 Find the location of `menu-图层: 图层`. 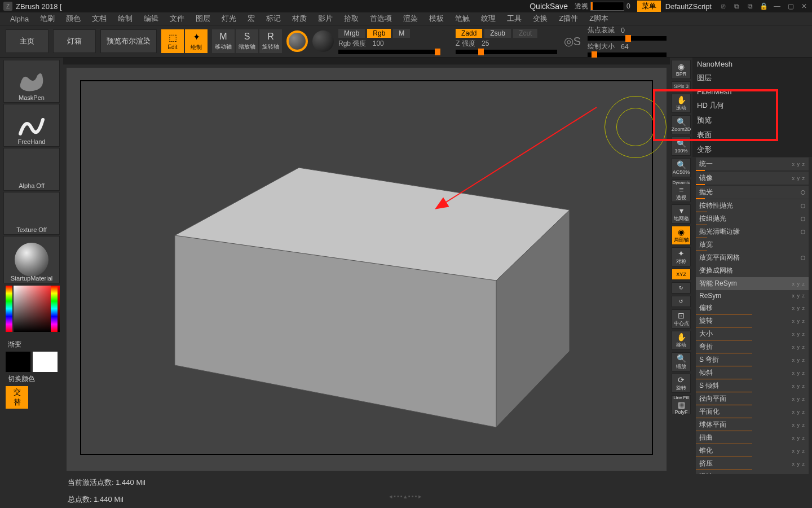

menu-图层: 图层 is located at coordinates (203, 19).